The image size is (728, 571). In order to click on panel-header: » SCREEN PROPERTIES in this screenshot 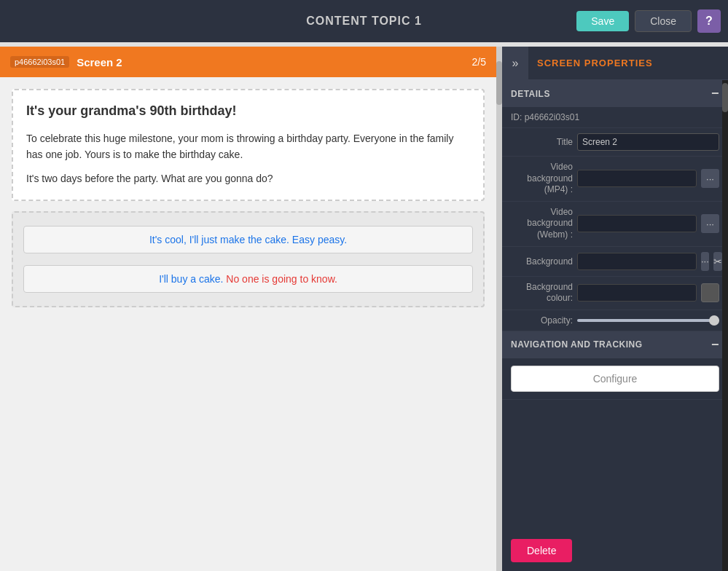, I will do `click(615, 63)`.